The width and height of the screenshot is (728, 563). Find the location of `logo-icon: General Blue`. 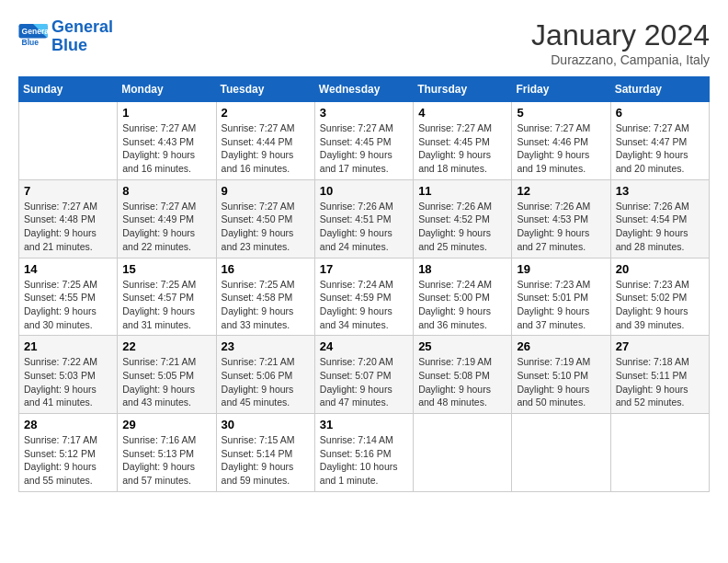

logo-icon: General Blue is located at coordinates (33, 37).